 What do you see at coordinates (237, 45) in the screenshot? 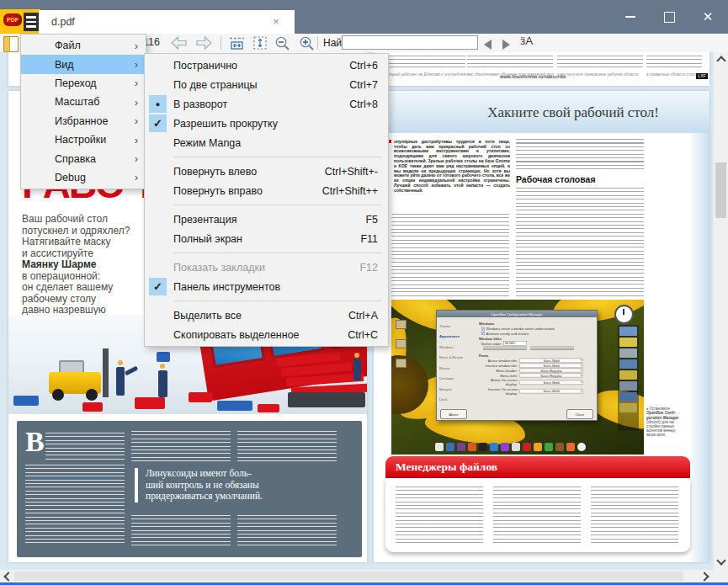
I see `fit-width-button` at bounding box center [237, 45].